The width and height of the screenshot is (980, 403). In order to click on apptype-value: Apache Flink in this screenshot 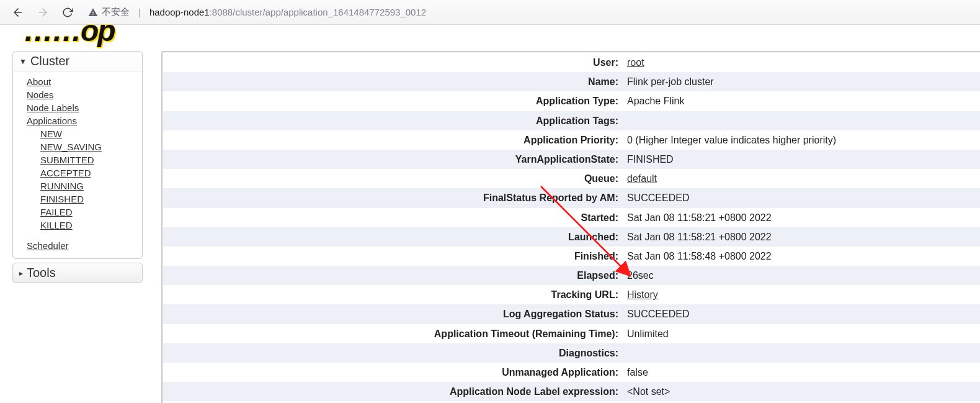, I will do `click(801, 101)`.